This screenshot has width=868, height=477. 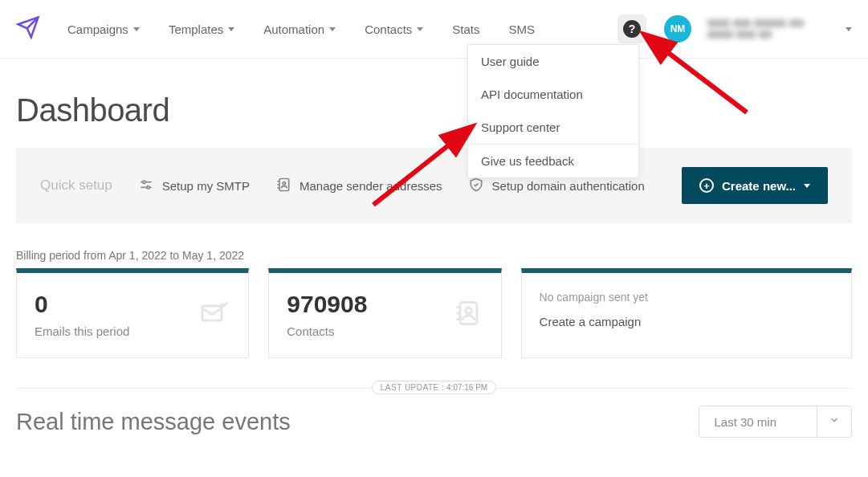 What do you see at coordinates (206, 186) in the screenshot?
I see `setup-smtp-label: Setup my SMTP` at bounding box center [206, 186].